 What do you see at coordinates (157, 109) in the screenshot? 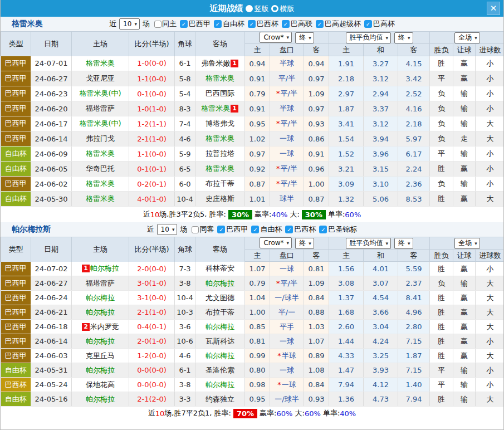
I see `halftime-score: (1-0)` at bounding box center [157, 109].